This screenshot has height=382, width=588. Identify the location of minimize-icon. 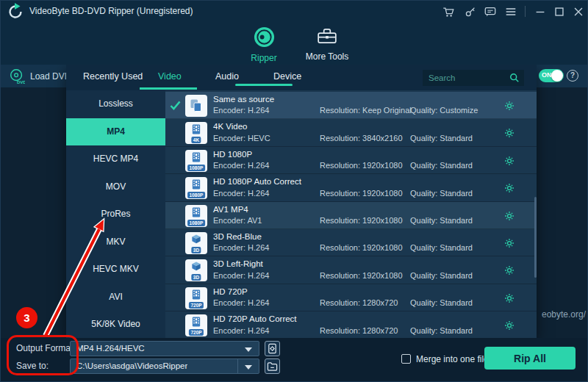
(540, 12).